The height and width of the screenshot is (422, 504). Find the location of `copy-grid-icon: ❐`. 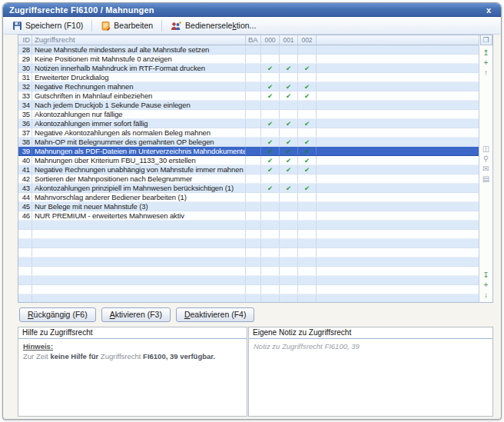

copy-grid-icon: ❐ is located at coordinates (486, 40).